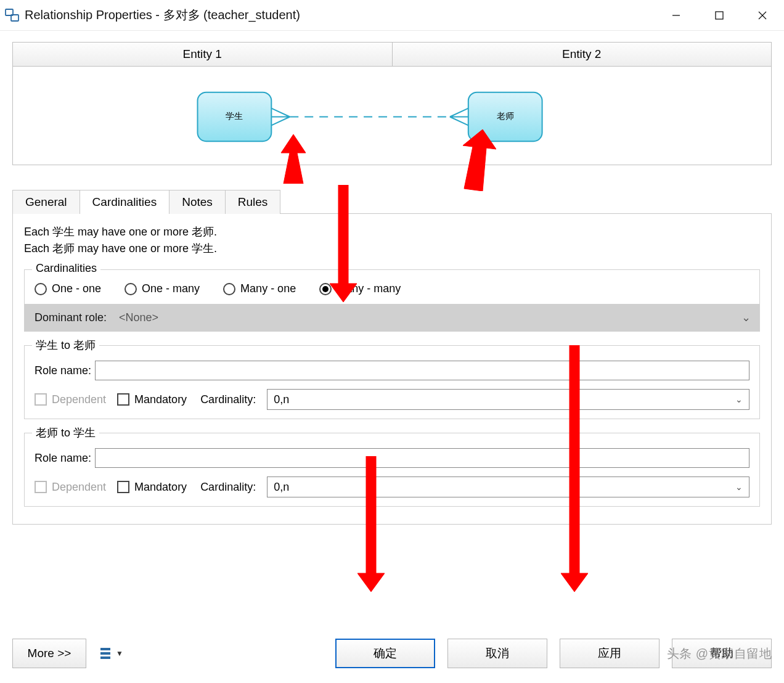 This screenshot has width=784, height=683. Describe the element at coordinates (202, 54) in the screenshot. I see `entity1-header: Entity 1` at that location.